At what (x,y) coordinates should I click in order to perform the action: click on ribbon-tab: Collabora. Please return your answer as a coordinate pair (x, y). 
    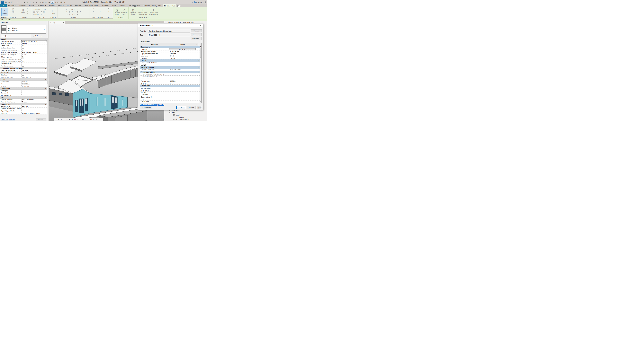
    Looking at the image, I should click on (106, 6).